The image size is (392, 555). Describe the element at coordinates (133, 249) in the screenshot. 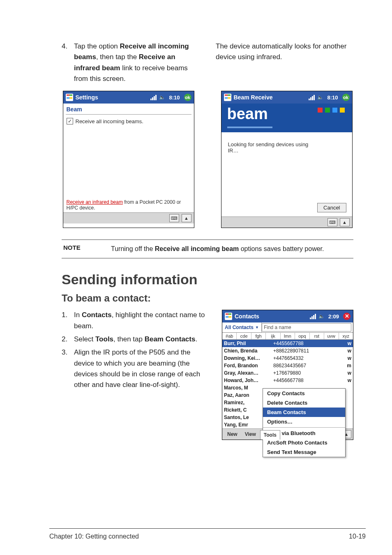

I see `note-text-a: Turning off the` at that location.